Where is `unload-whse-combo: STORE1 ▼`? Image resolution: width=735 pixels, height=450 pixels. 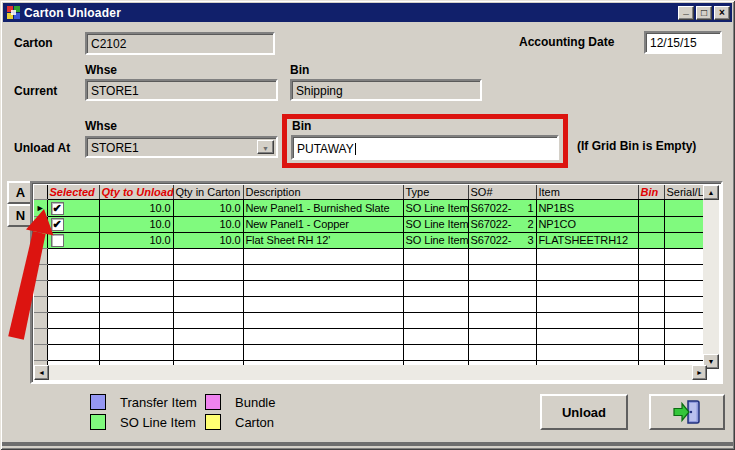 unload-whse-combo: STORE1 ▼ is located at coordinates (182, 147).